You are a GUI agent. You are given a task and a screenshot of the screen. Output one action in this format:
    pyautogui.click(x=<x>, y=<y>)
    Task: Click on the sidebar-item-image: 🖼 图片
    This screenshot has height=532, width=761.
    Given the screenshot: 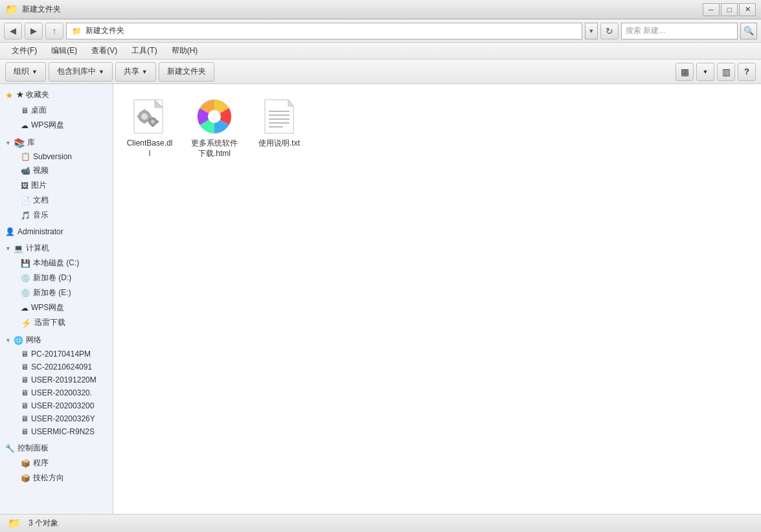 What is the action you would take?
    pyautogui.click(x=56, y=185)
    